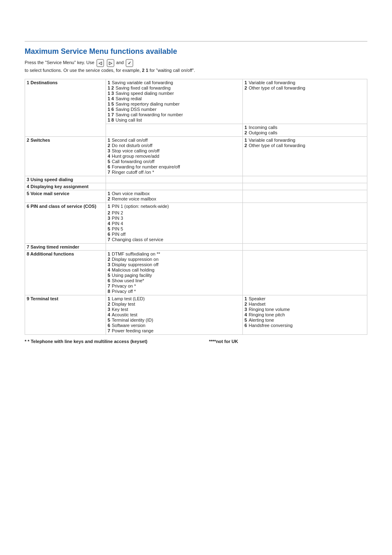 This screenshot has width=392, height=555. What do you see at coordinates (174, 273) in the screenshot?
I see `sub-col-8: 1DTMF suffixdialing on ** 2Display suppr…` at bounding box center [174, 273].